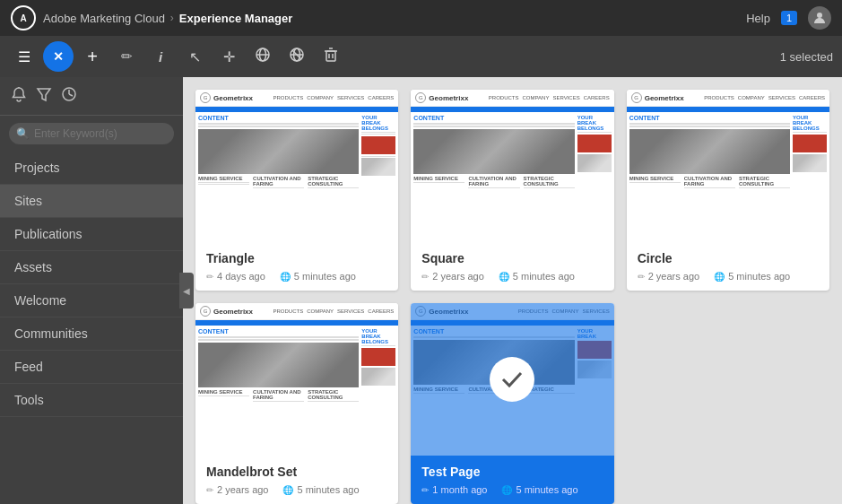 This screenshot has width=842, height=504. What do you see at coordinates (421, 18) in the screenshot?
I see `top-bar: A Adobe Marketing Cloud › Experience Man…` at bounding box center [421, 18].